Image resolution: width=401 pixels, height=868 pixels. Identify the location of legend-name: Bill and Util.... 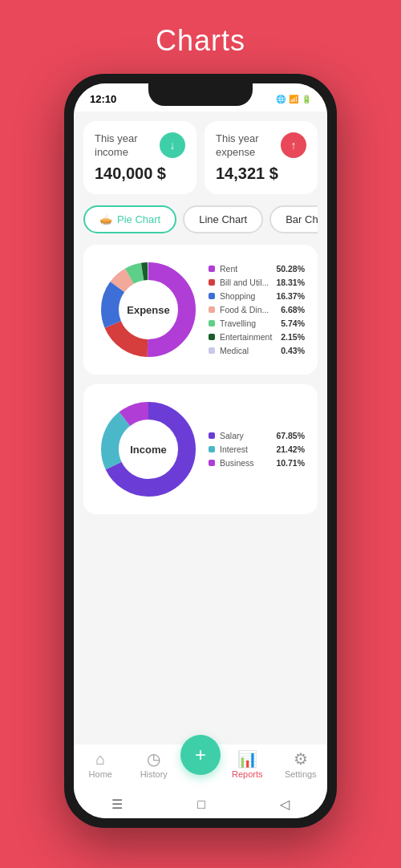
(245, 282).